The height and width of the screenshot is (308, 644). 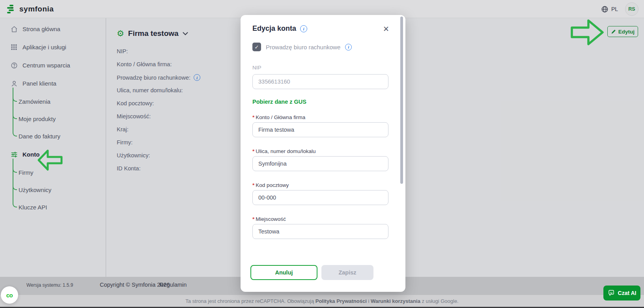 What do you see at coordinates (284, 151) in the screenshot?
I see `street-label: *Ulica, numer domu/lokalu` at bounding box center [284, 151].